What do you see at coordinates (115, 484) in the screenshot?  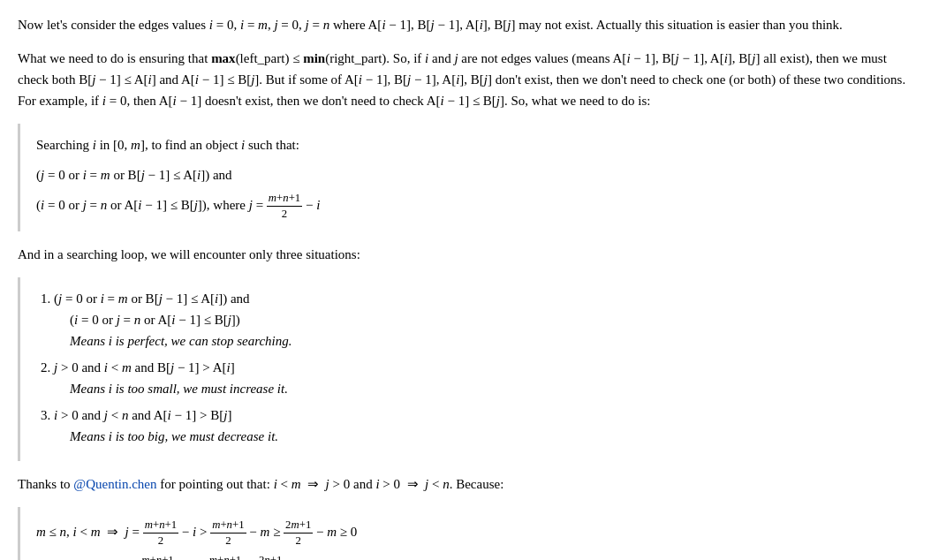 I see `quentin-link: @Quentin.chen` at bounding box center [115, 484].